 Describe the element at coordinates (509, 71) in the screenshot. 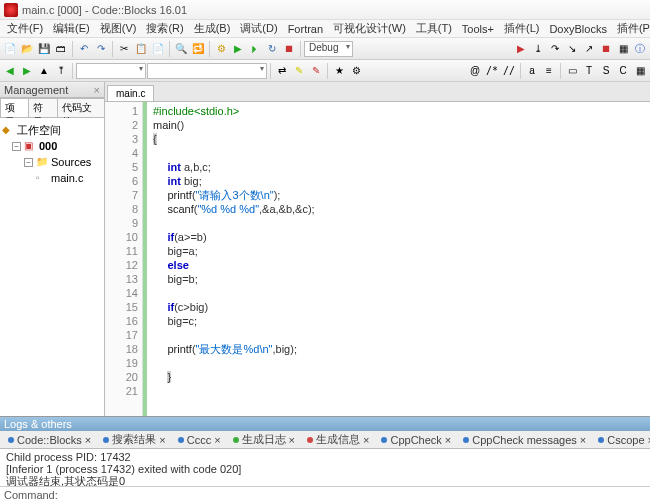

I see `comment-line-icon: //` at that location.